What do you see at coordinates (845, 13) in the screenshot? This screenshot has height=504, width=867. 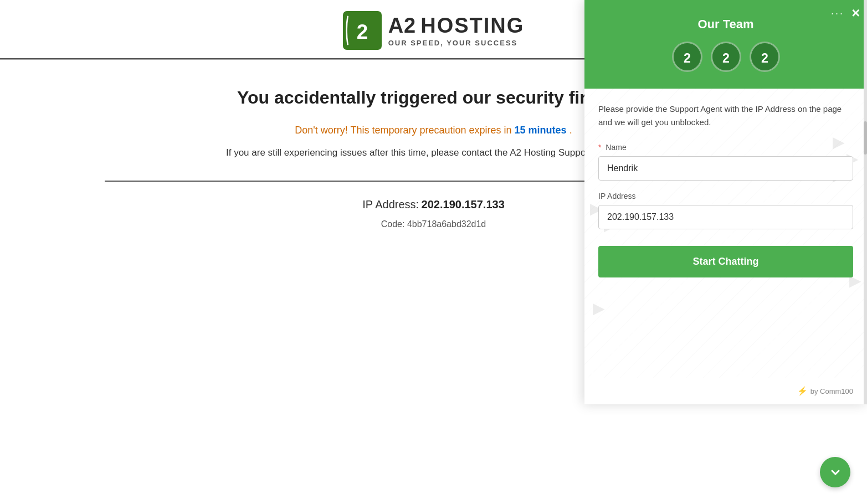 I see `chat-header-controls: ··· ✕` at bounding box center [845, 13].